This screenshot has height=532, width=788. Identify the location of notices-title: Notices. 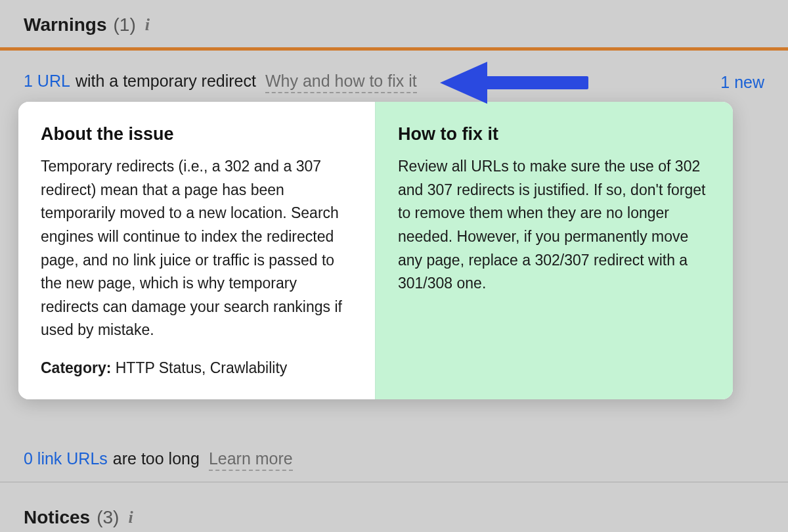
(56, 518).